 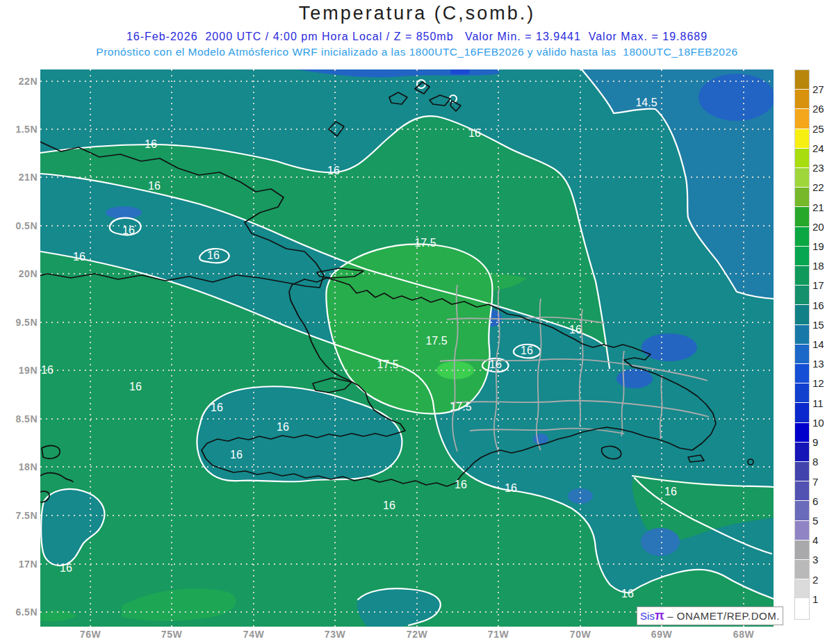 What do you see at coordinates (819, 168) in the screenshot?
I see `colorbar-tick-label: 23` at bounding box center [819, 168].